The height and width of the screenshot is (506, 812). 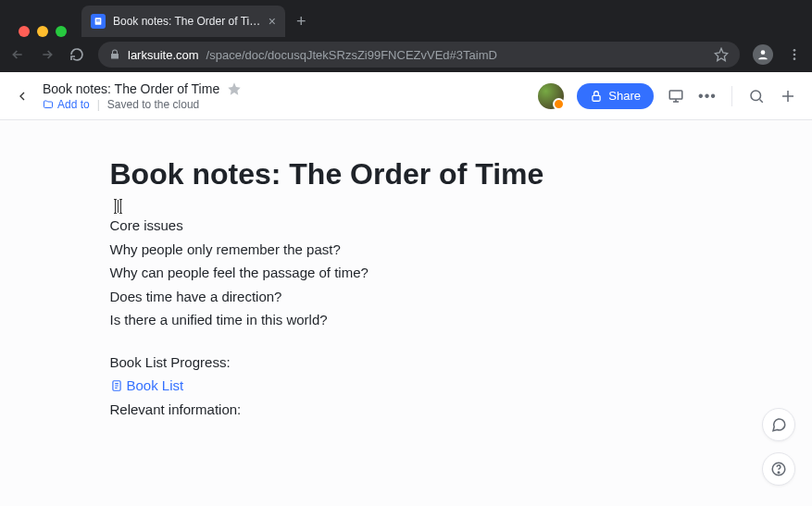 What do you see at coordinates (143, 96) in the screenshot?
I see `title-column: Book notes: The Order of Time Add to | S…` at bounding box center [143, 96].